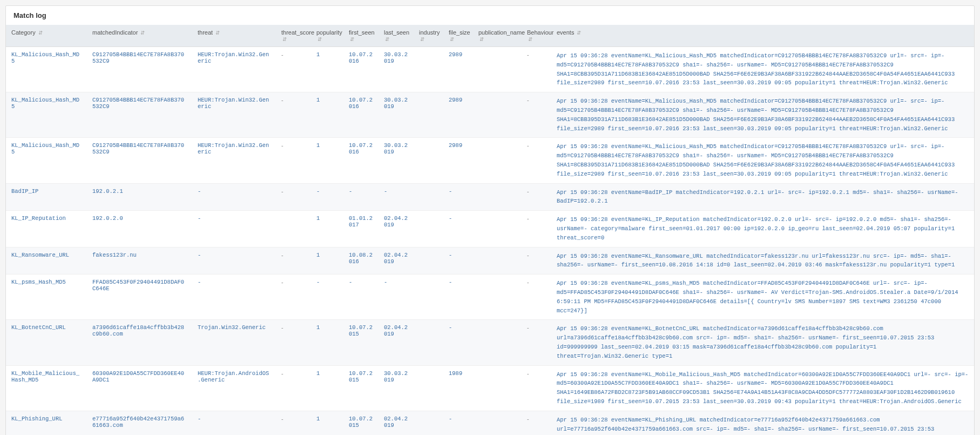 This screenshot has height=435, width=980. What do you see at coordinates (540, 32) in the screenshot?
I see `column-label: Behaviour` at bounding box center [540, 32].